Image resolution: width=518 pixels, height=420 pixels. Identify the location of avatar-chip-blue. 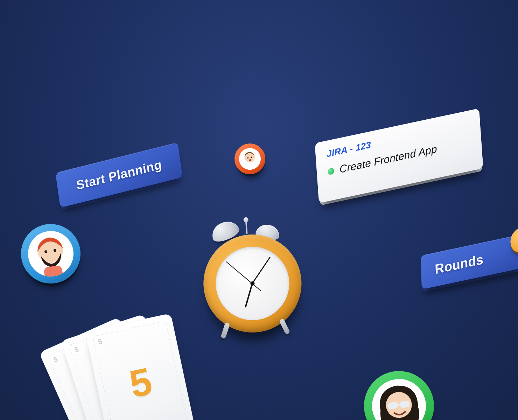
(51, 254).